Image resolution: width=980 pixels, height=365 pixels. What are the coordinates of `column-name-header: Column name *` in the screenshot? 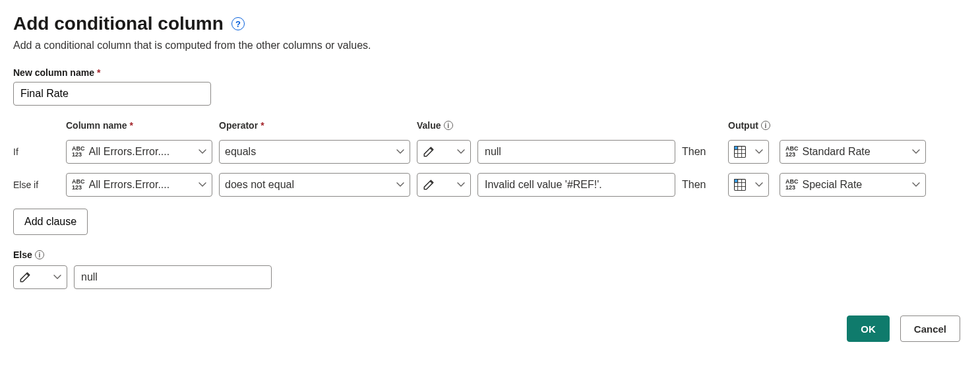 It's located at (139, 125).